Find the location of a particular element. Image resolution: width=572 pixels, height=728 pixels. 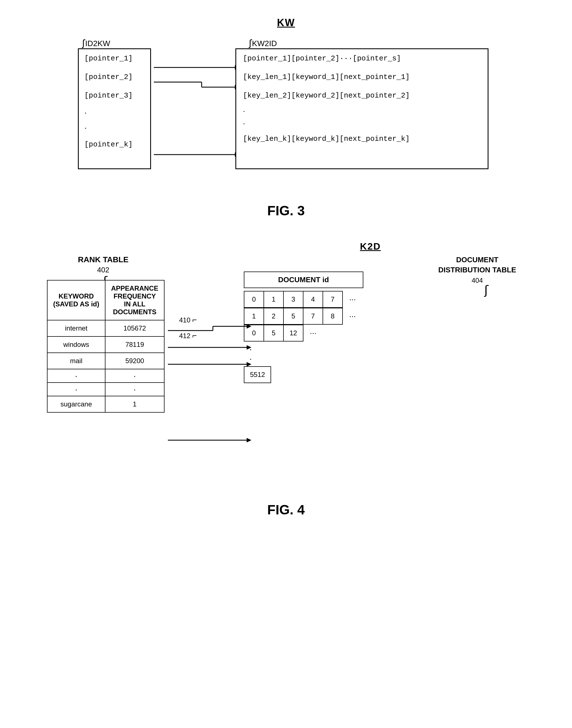

k2d-r2c4: 7 is located at coordinates (313, 316).